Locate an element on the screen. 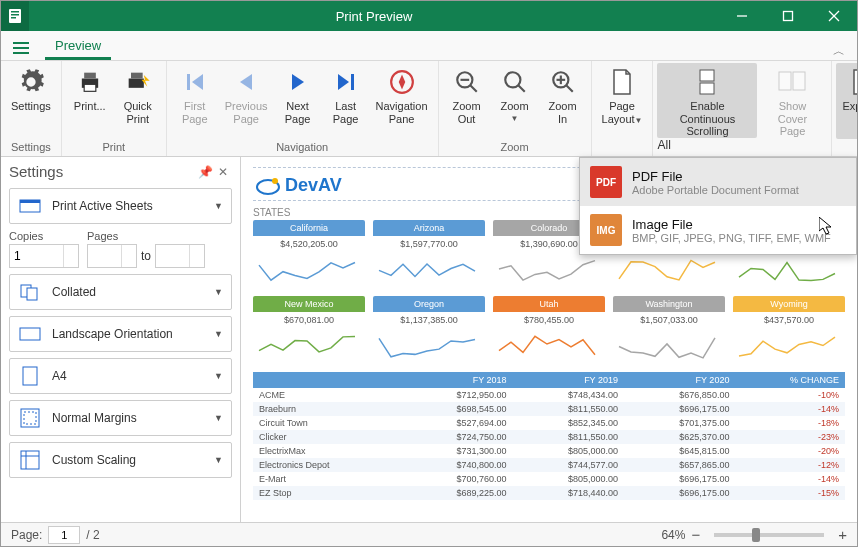 This screenshot has width=858, height=547. zoom-in-small: + is located at coordinates (842, 534).